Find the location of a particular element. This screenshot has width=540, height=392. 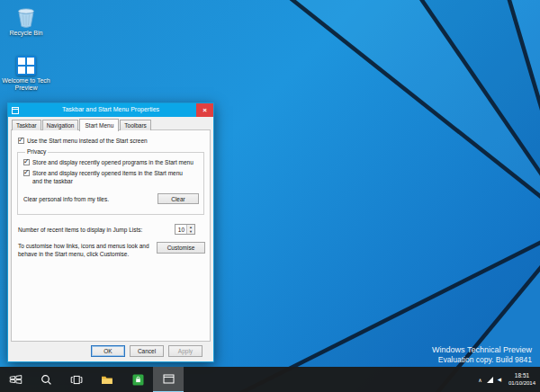

search-button is located at coordinates (46, 379).